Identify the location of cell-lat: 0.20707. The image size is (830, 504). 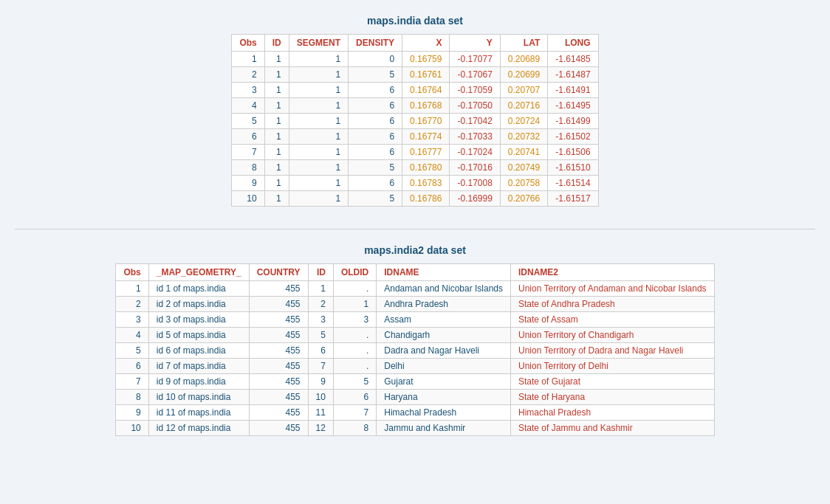
(524, 90).